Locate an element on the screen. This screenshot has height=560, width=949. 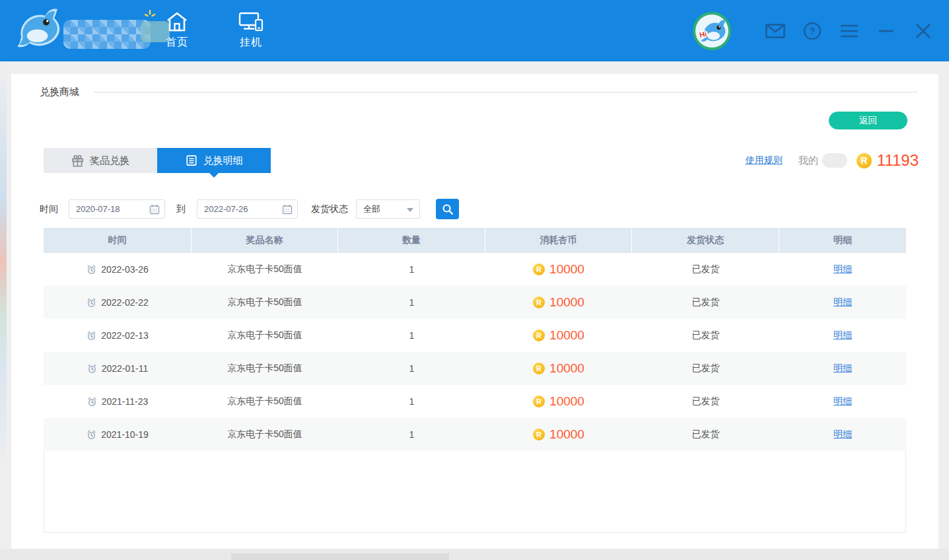
table-row: 2021-10-19 京东电子卡50面值 1 R 10000 已发货 明细 is located at coordinates (475, 435).